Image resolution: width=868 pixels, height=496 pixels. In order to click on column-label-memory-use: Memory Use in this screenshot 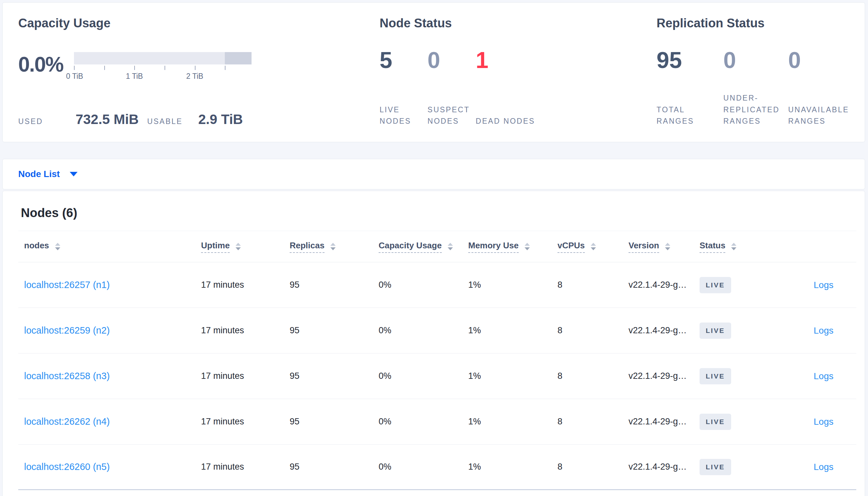, I will do `click(493, 247)`.